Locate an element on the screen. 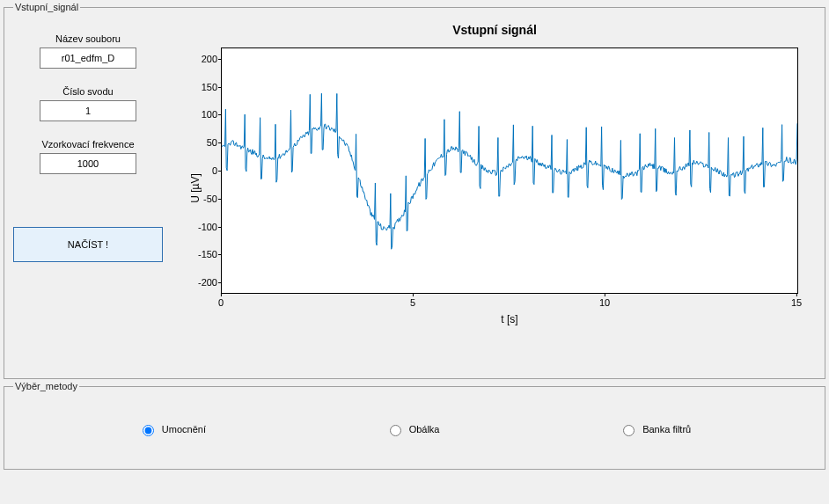  y-tick: -150 is located at coordinates (204, 254).